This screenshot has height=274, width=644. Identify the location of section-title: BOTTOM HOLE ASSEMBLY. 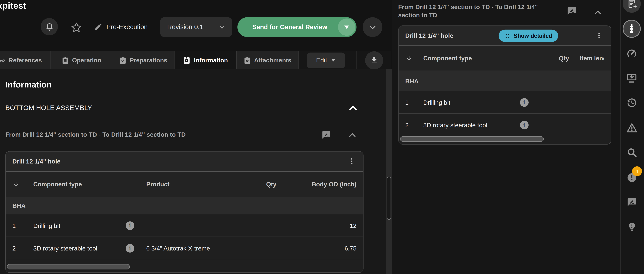
(48, 108).